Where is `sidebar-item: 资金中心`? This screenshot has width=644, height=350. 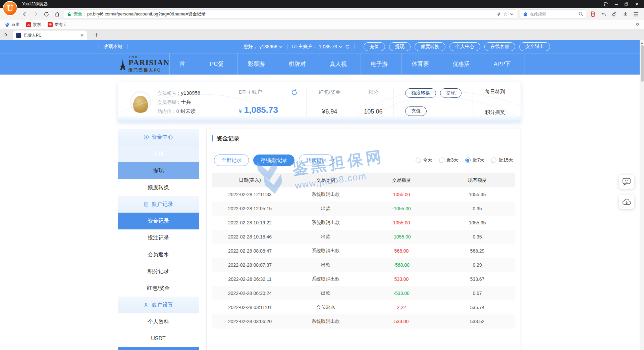
sidebar-item: 资金中心 is located at coordinates (158, 137).